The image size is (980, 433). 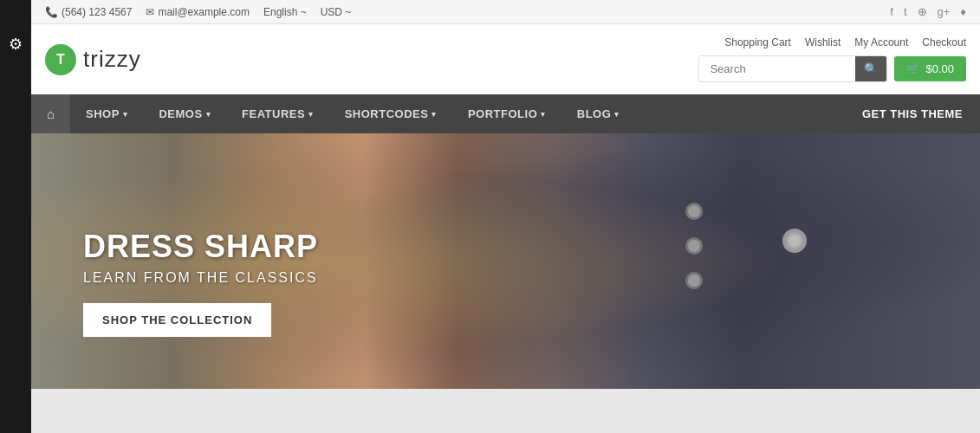 What do you see at coordinates (107, 114) in the screenshot?
I see `nav-item-shop: SHOP ▾` at bounding box center [107, 114].